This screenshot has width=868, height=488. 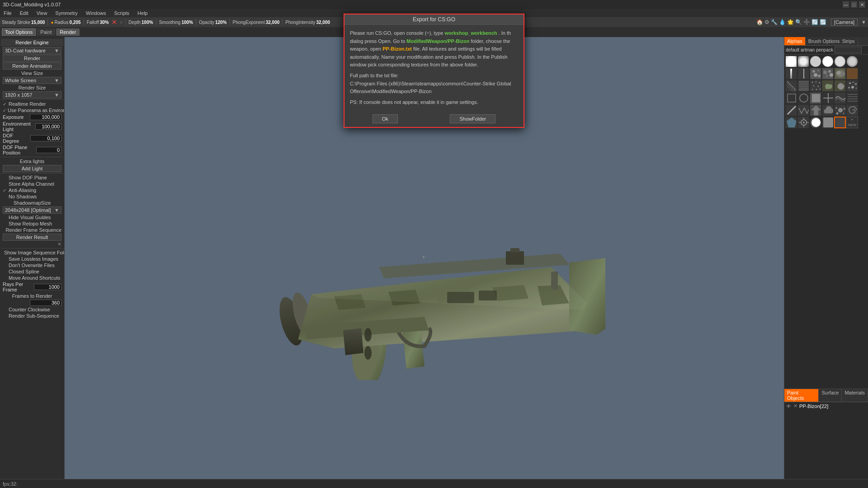 What do you see at coordinates (434, 70) in the screenshot?
I see `export-modal: Export for CS:GO Please run CS:GO, open …` at bounding box center [434, 70].